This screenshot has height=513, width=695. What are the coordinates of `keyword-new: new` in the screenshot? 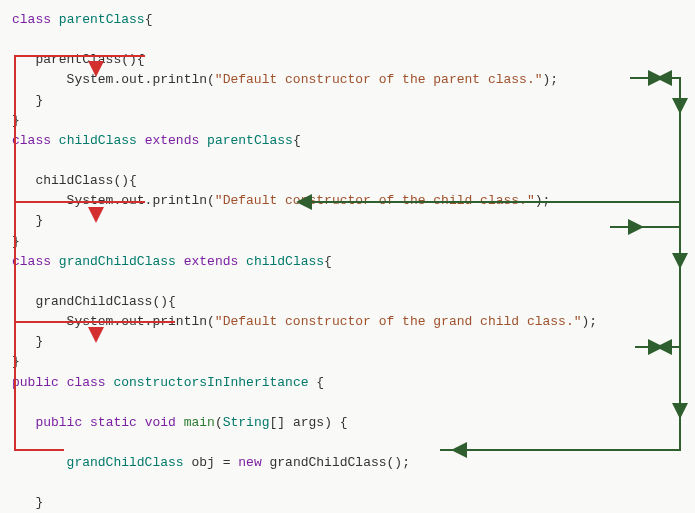 It's located at (250, 462).